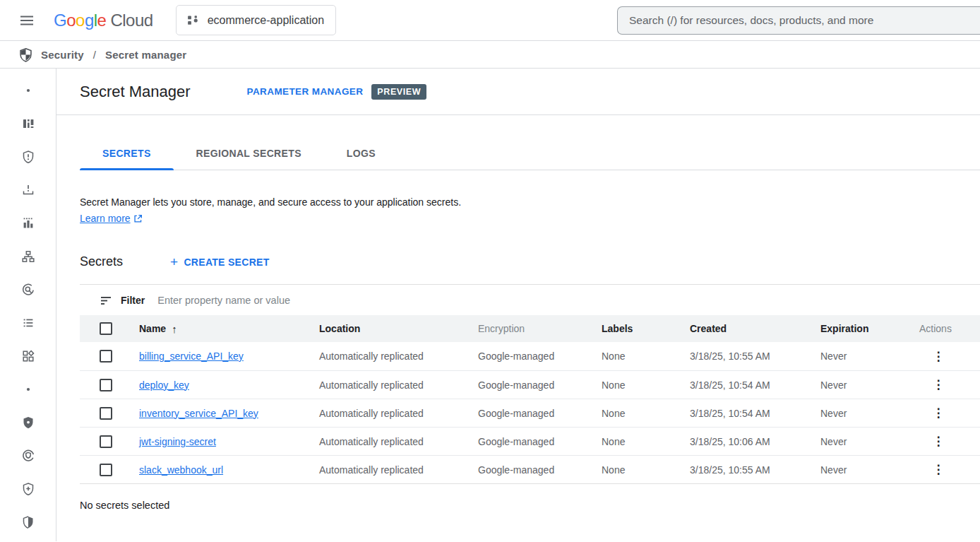  I want to click on column-header-expiration: Expiration, so click(861, 329).